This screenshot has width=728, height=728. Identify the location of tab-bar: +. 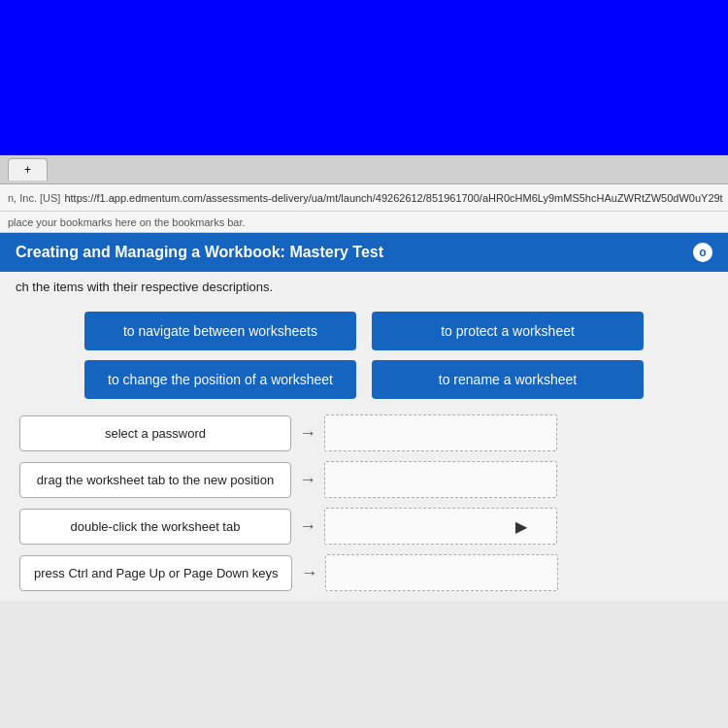
(364, 170).